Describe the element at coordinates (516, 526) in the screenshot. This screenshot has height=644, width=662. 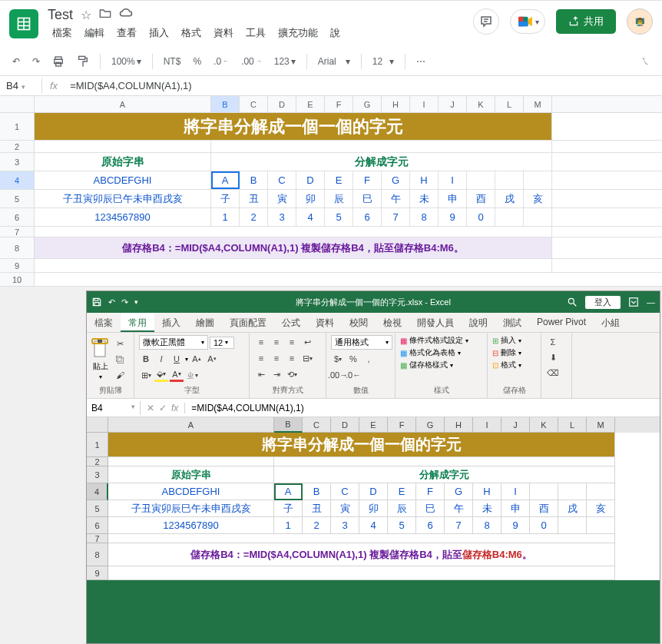
I see `cell: 9` at that location.